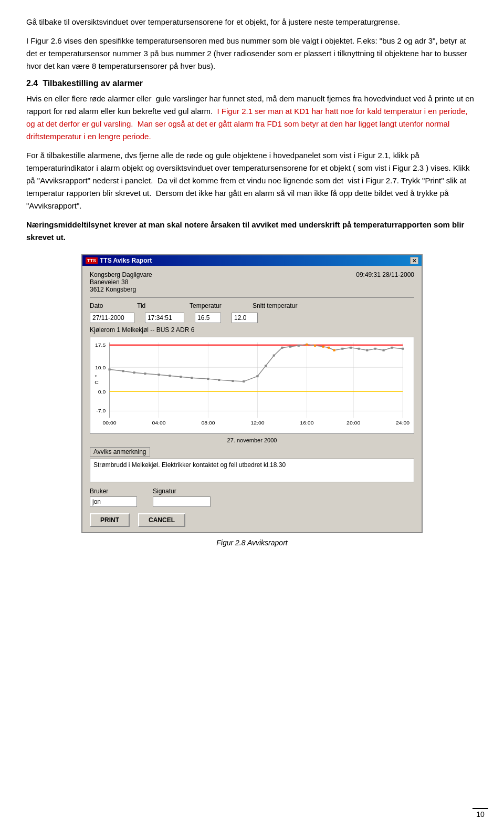 This screenshot has height=829, width=504. I want to click on dato-field, so click(112, 318).